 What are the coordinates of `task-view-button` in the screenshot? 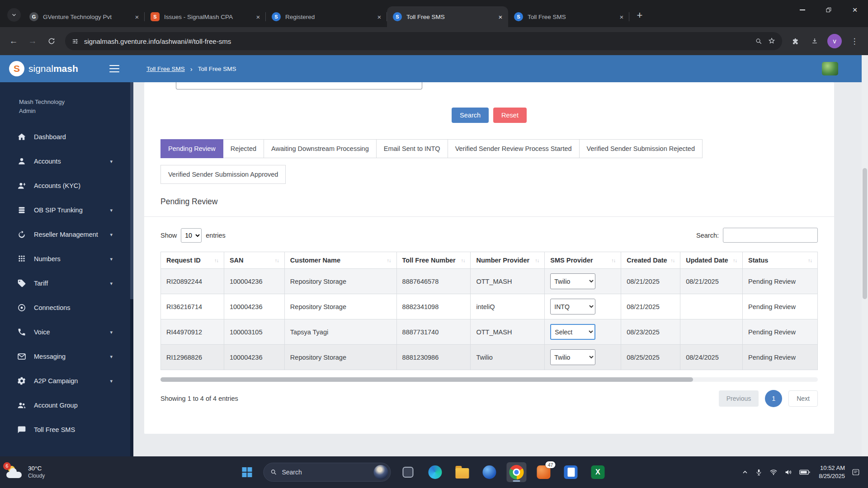 It's located at (408, 472).